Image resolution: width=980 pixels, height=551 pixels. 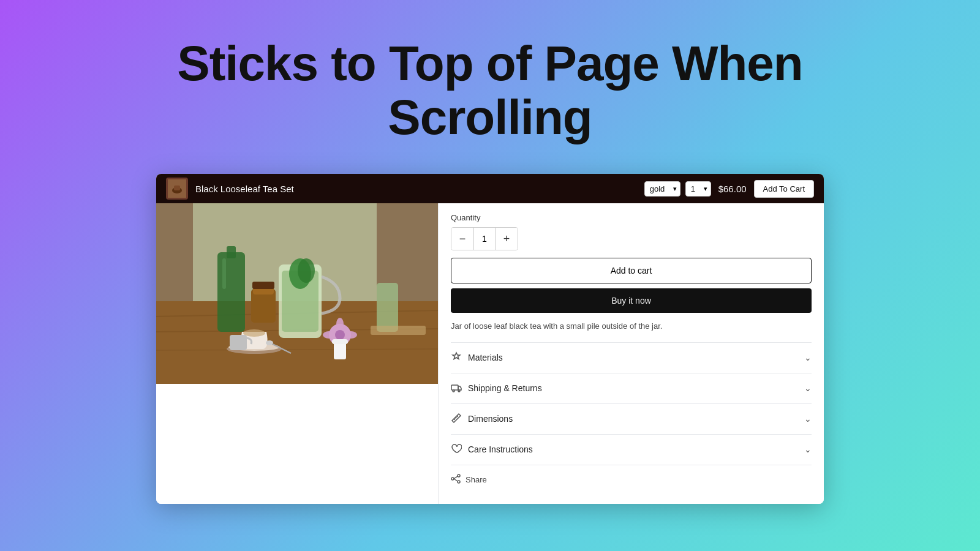 I want to click on product-thumbnail, so click(x=177, y=189).